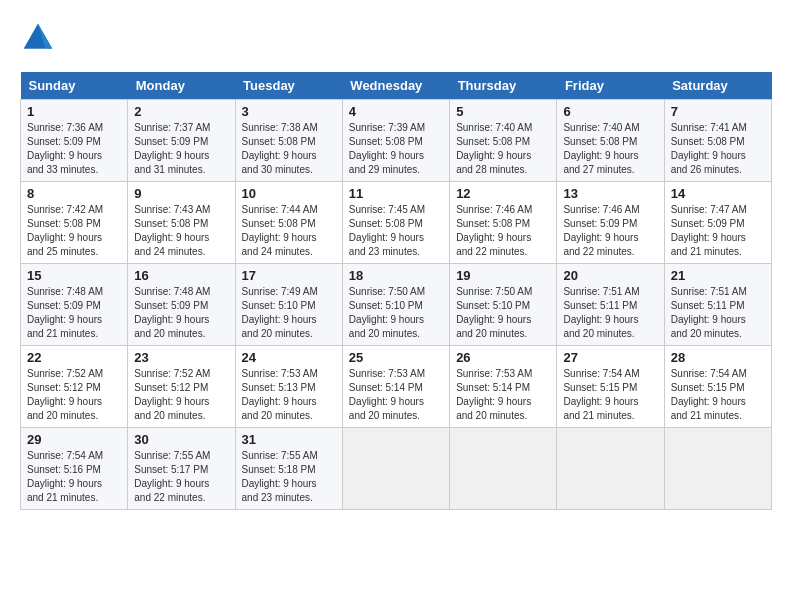 Image resolution: width=792 pixels, height=612 pixels. I want to click on calendar-cell: 17 Sunrise: 7:49 AMSunset: 5:10 PMDaylig…, so click(288, 305).